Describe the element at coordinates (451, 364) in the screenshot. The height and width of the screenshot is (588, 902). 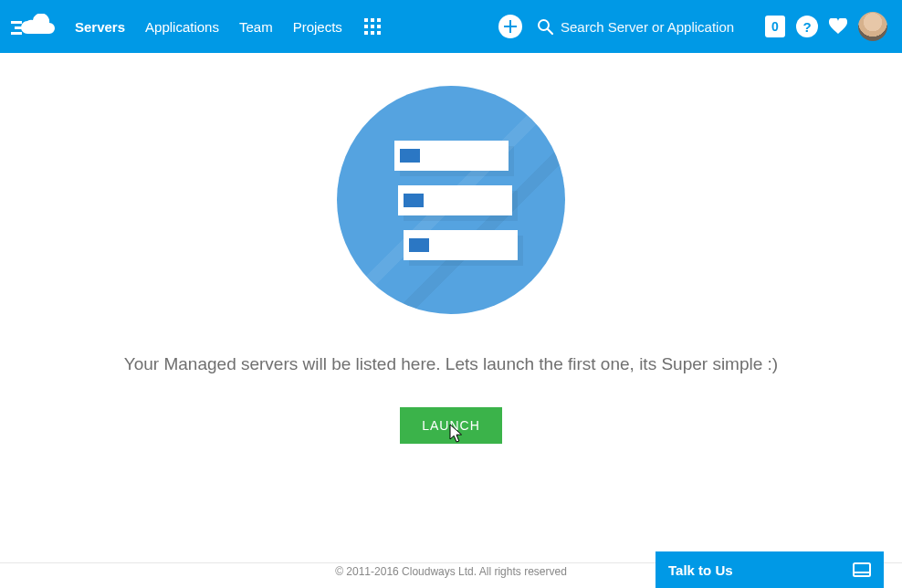
I see `empty-state-text: Your Managed servers will be listed here…` at that location.